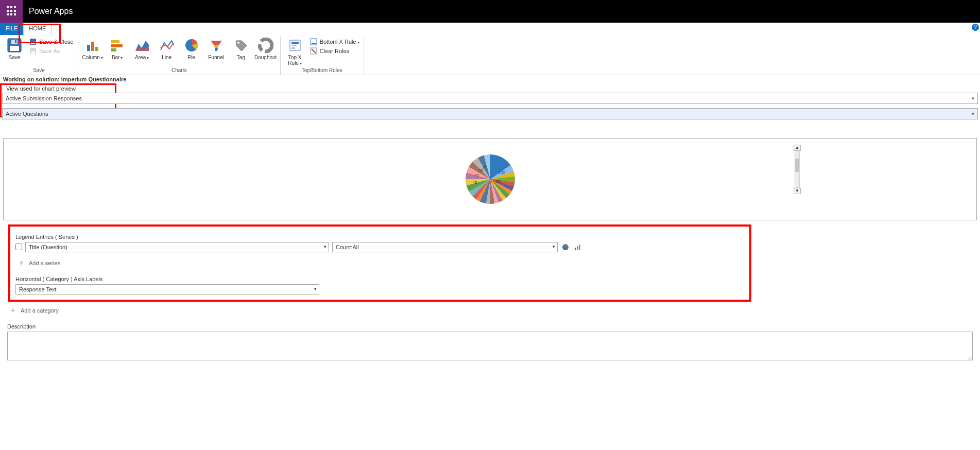  I want to click on annotation-red-box-saveclose, so click(40, 33).